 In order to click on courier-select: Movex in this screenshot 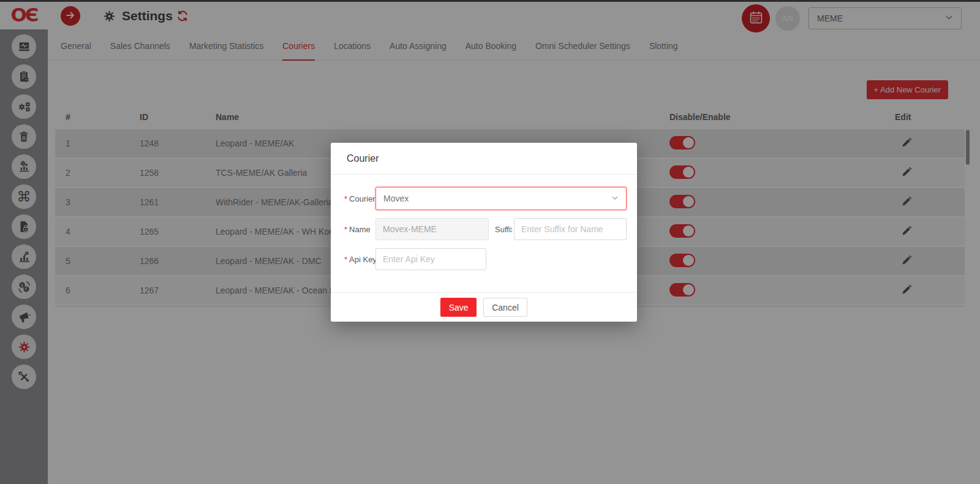, I will do `click(501, 199)`.